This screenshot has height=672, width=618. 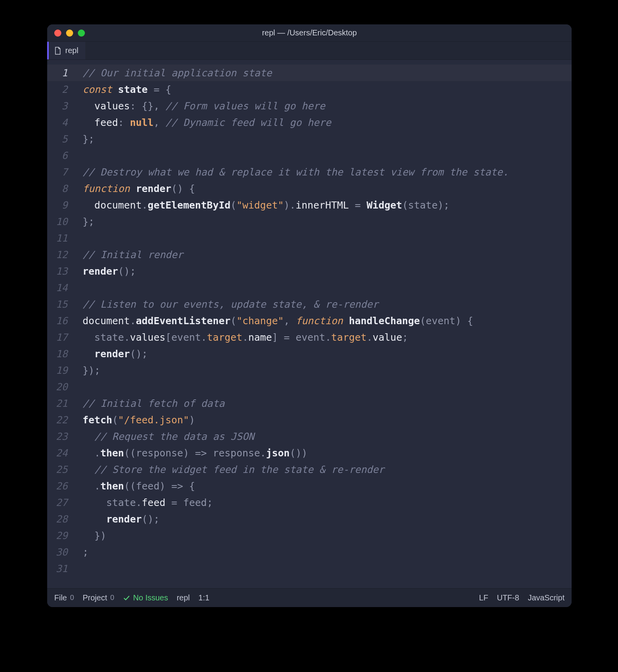 I want to click on line-number: 6, so click(x=61, y=155).